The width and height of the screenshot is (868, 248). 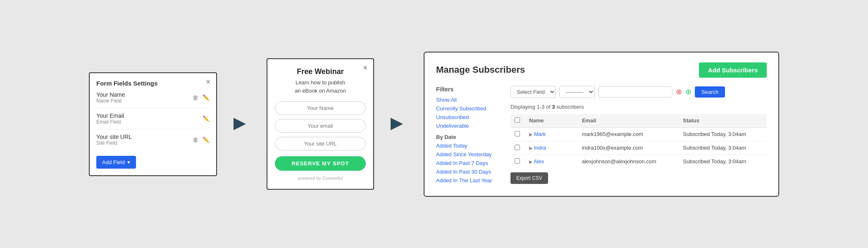 I want to click on table-row: ▶ Alex alexjohnson@alexjohnson.com Subsc…, so click(x=639, y=161).